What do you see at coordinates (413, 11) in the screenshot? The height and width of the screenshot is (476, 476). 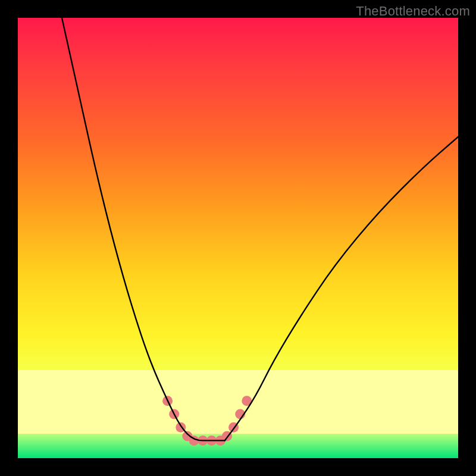 I see `watermark-text: TheBottleneck.com` at bounding box center [413, 11].